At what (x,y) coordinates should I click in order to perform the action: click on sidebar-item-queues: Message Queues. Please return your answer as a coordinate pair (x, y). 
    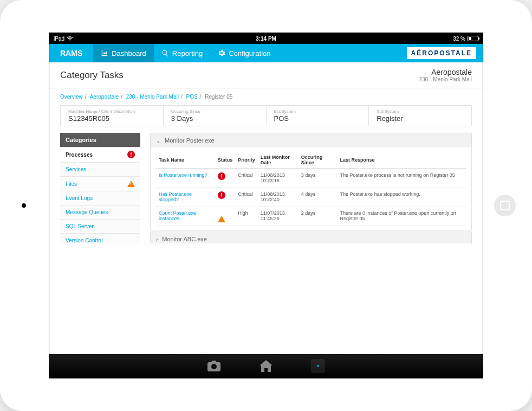
    Looking at the image, I should click on (100, 213).